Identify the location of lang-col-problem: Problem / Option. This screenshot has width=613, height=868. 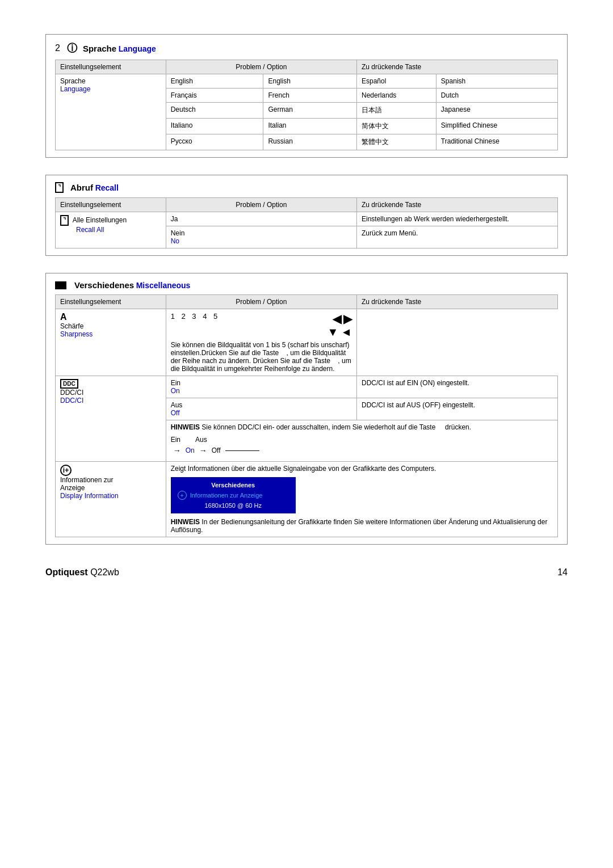
(261, 67).